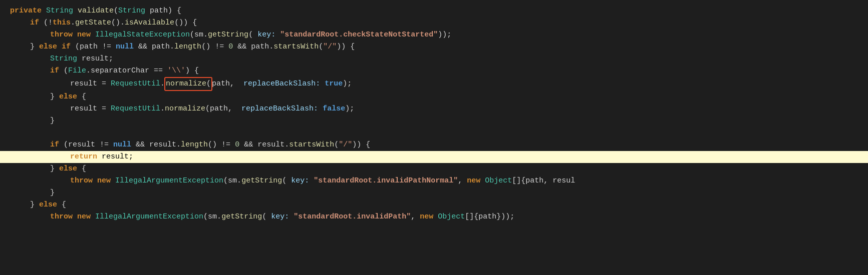  I want to click on code-line-6: if (File.separatorChar == '\\') {, so click(434, 71).